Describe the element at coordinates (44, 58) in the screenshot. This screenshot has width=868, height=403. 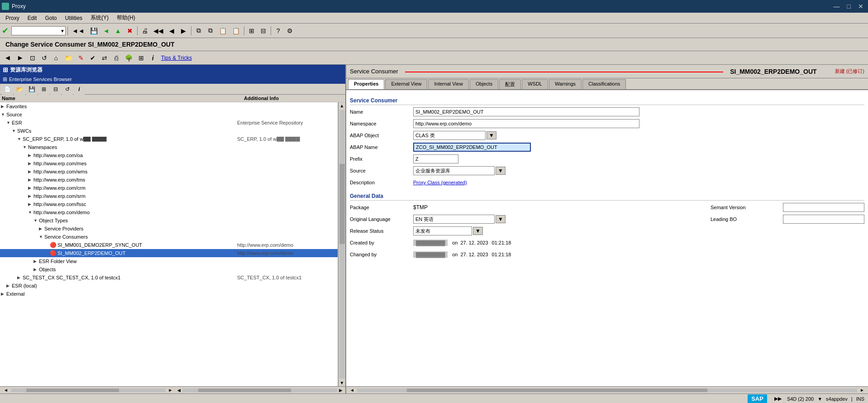
I see `tb2-refresh-button: ↺` at that location.